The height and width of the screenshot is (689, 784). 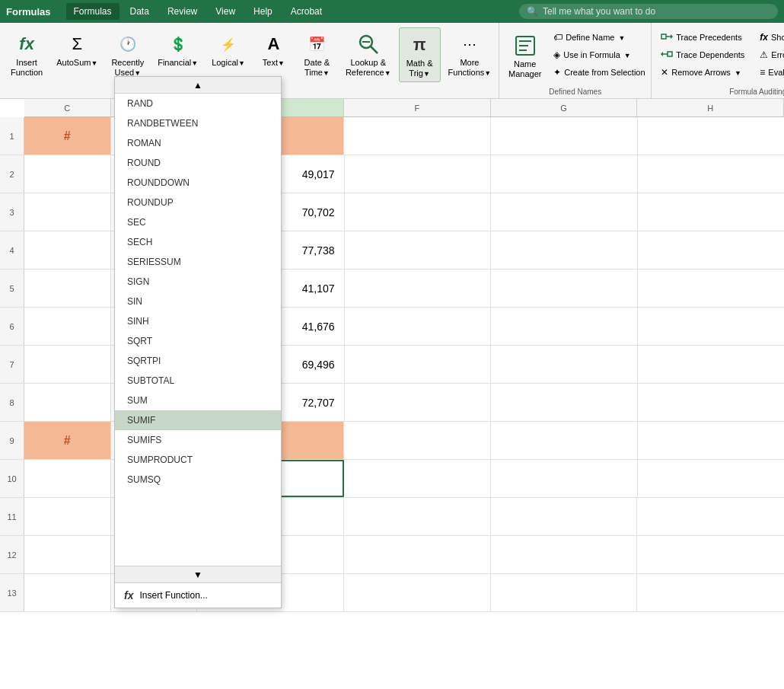 What do you see at coordinates (68, 554) in the screenshot?
I see `cell-c12` at bounding box center [68, 554].